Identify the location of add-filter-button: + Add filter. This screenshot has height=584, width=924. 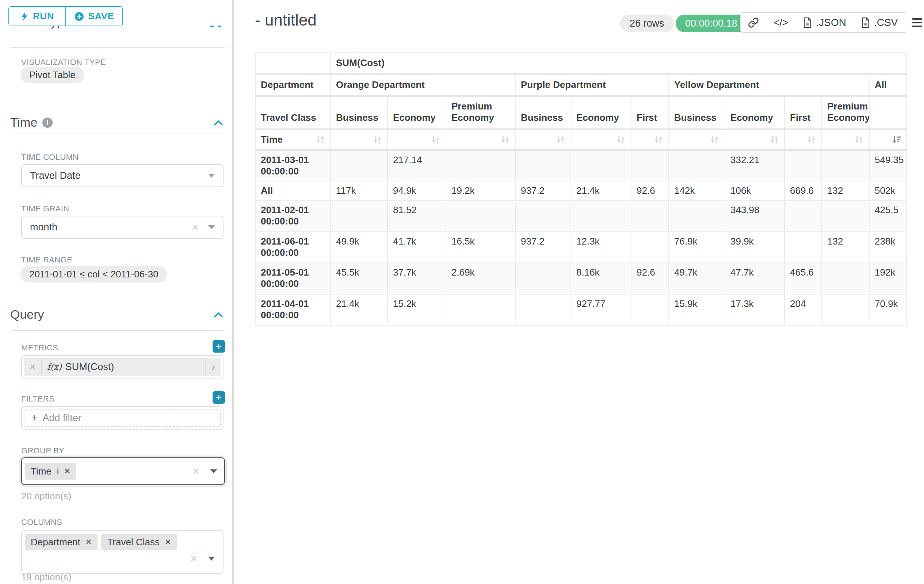
(122, 418).